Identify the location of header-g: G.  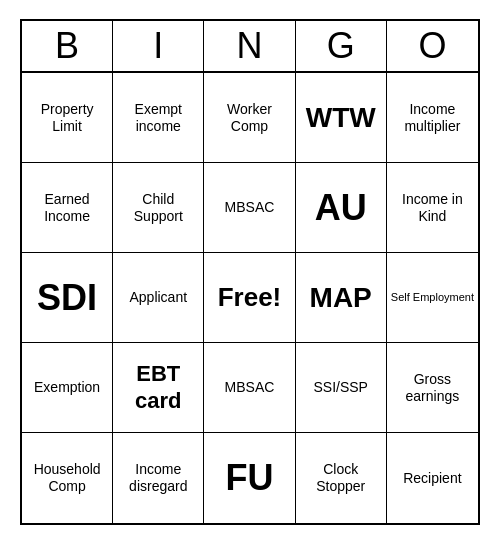
(342, 46).